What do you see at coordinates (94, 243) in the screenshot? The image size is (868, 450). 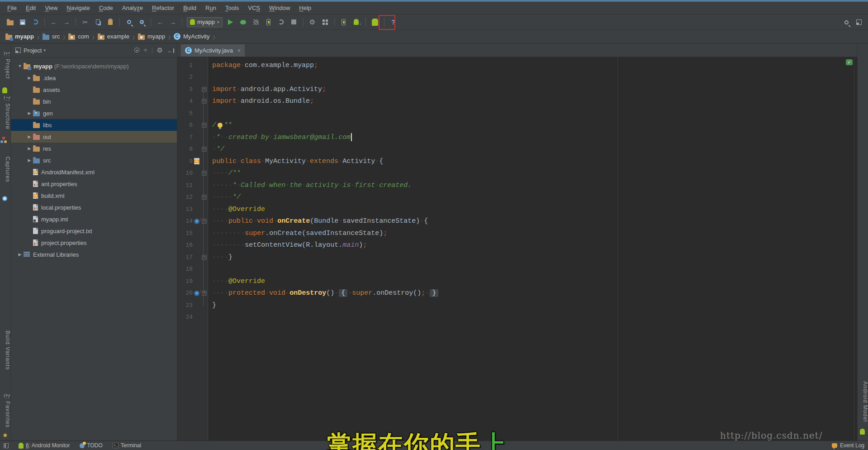 I see `tree-item-project-properties: project.properties` at bounding box center [94, 243].